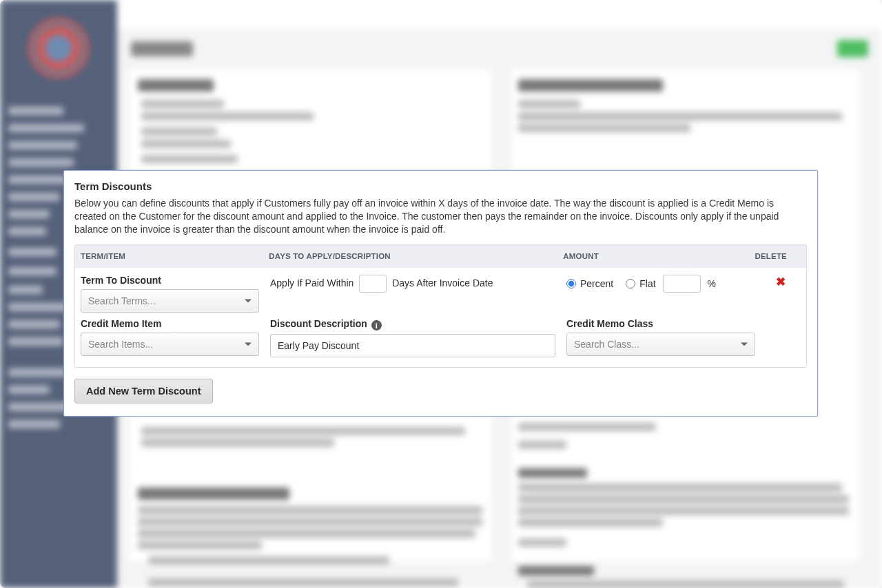  What do you see at coordinates (170, 324) in the screenshot?
I see `credit-memo-item-label: Credit Memo Item` at bounding box center [170, 324].